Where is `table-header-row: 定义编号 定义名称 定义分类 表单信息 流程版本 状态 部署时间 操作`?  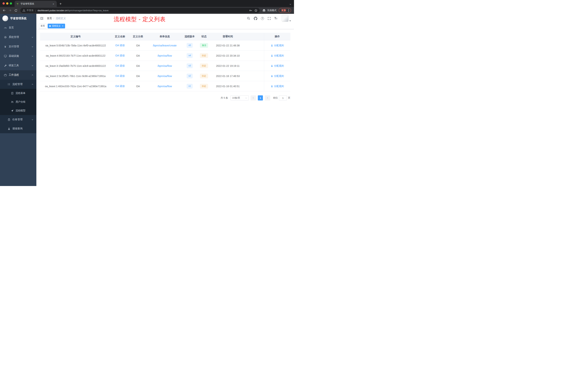 table-header-row: 定义编号 定义名称 定义分类 表单信息 流程版本 状态 部署时间 操作 is located at coordinates (165, 37).